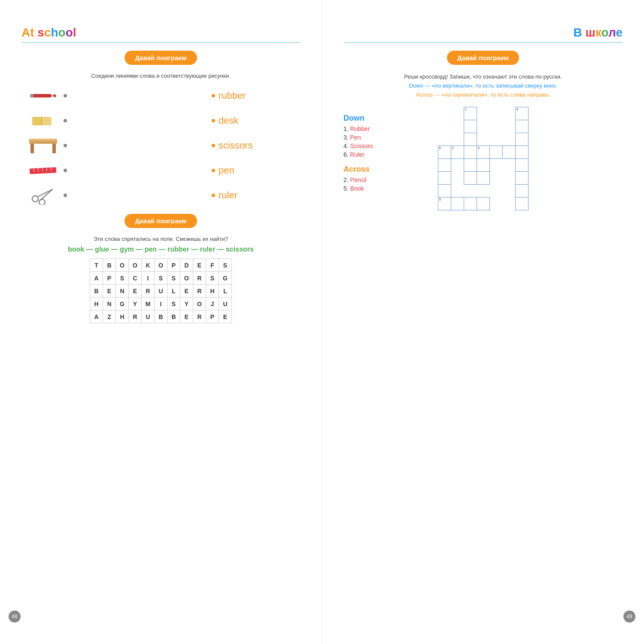 This screenshot has height=644, width=644. Describe the element at coordinates (161, 317) in the screenshot. I see `wordsearch-cell: B` at that location.